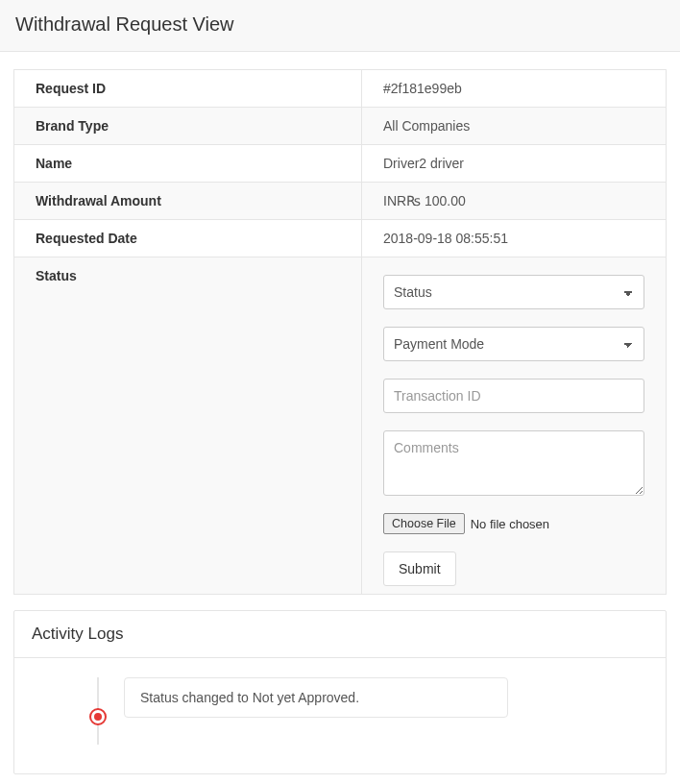 This screenshot has height=784, width=680. Describe the element at coordinates (515, 202) in the screenshot. I see `value-amount: INR₨ 100.00` at that location.